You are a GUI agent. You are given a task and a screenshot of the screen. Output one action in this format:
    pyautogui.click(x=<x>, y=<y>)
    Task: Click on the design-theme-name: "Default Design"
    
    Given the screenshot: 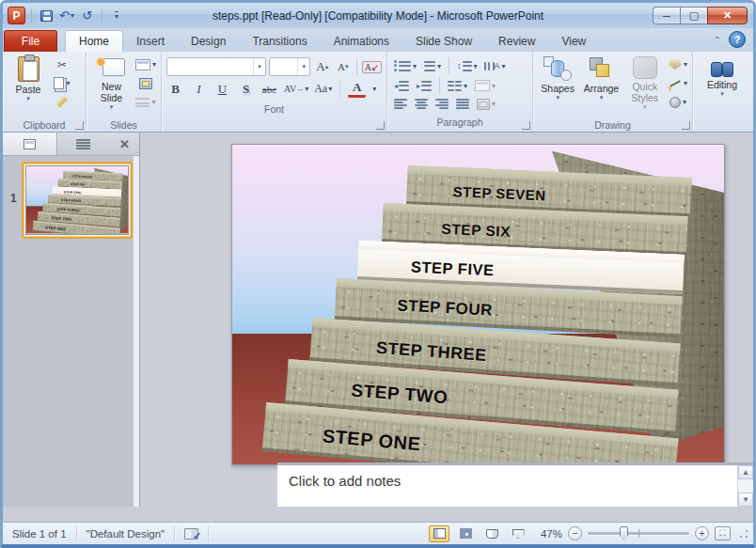 What is the action you would take?
    pyautogui.click(x=126, y=534)
    